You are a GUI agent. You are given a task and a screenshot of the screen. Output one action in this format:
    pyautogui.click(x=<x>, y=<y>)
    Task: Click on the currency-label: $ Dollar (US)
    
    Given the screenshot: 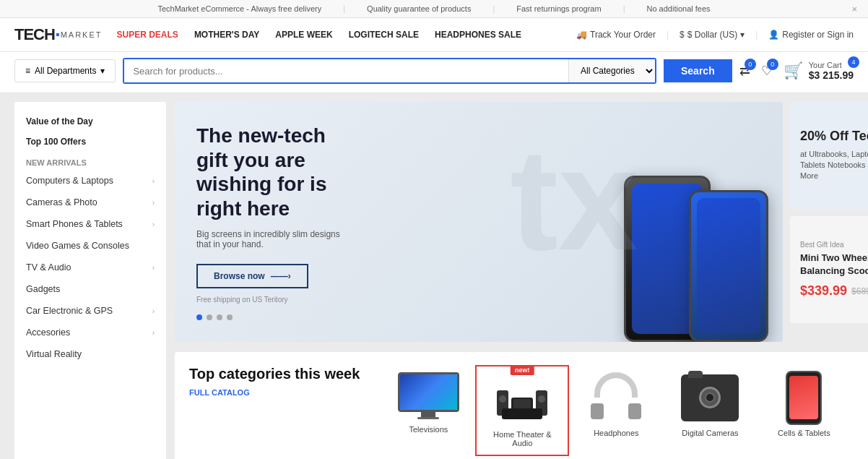 What is the action you would take?
    pyautogui.click(x=712, y=35)
    